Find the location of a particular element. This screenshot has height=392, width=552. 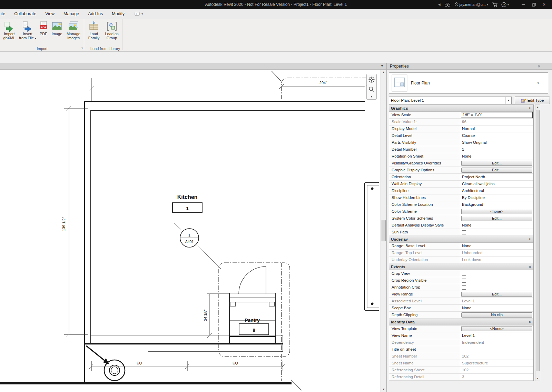

navbar-caret-icon: ▾ is located at coordinates (372, 97).